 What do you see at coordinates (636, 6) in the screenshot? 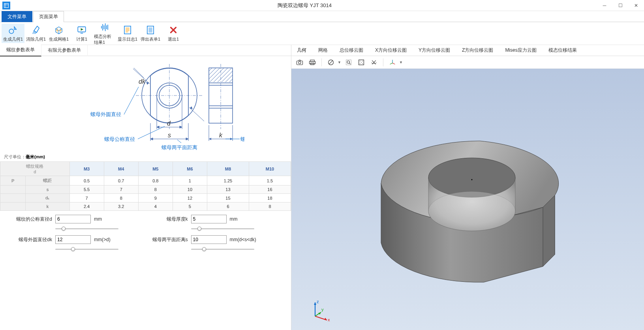
I see `close-button: ✕` at bounding box center [636, 6].